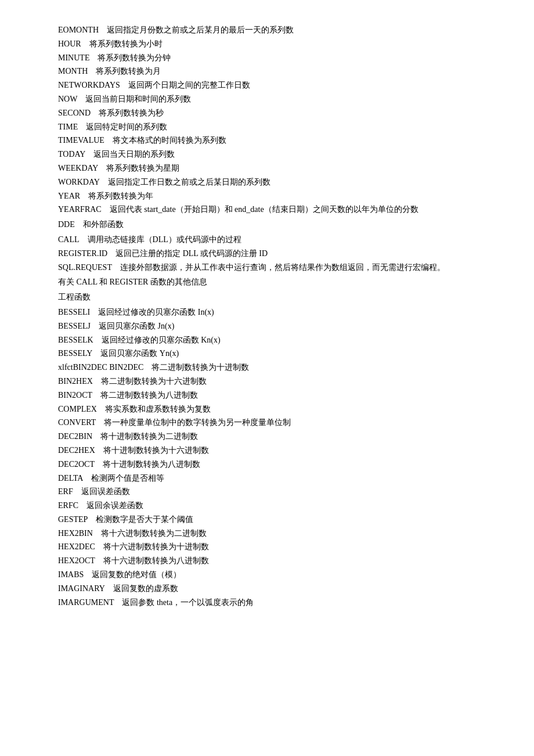 The image size is (534, 756). Describe the element at coordinates (189, 85) in the screenshot. I see `entry-desc: 返回两个日期之间的完整工作日数` at that location.